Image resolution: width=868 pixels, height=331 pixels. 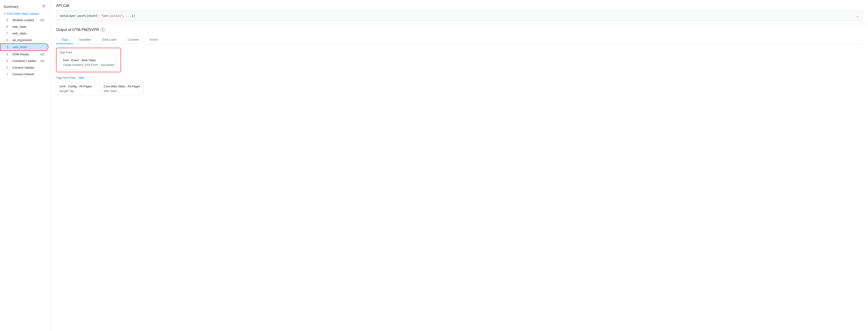 I want to click on api-call-section: API Call dataLayer.push({event: "web_vit…, so click(x=459, y=12).